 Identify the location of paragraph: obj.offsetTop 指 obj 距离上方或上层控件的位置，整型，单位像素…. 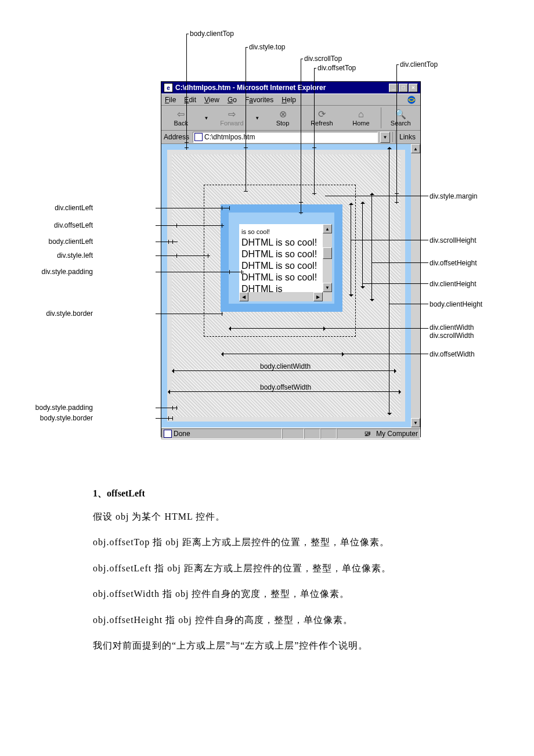
(267, 542).